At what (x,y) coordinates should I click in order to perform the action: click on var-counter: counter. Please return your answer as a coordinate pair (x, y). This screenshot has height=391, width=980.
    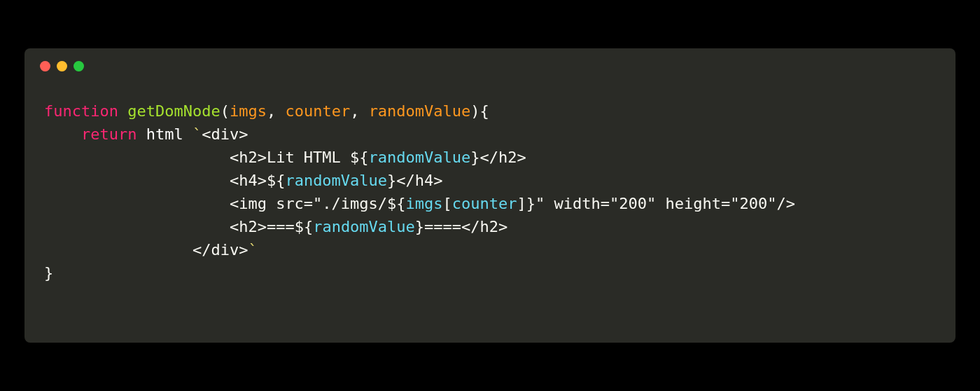
    Looking at the image, I should click on (484, 203).